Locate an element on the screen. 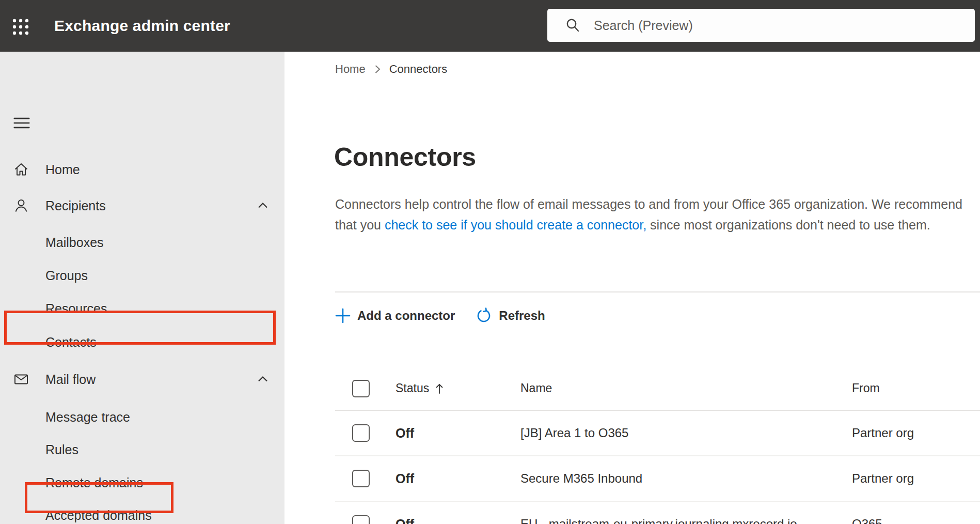 The image size is (980, 524). breadcrumb-home-link: Home is located at coordinates (350, 69).